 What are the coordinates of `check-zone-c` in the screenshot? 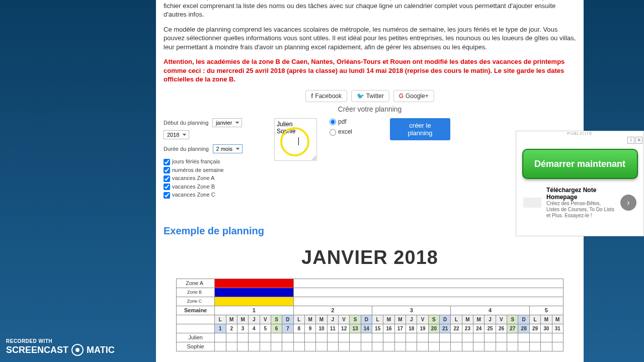 It's located at (167, 195).